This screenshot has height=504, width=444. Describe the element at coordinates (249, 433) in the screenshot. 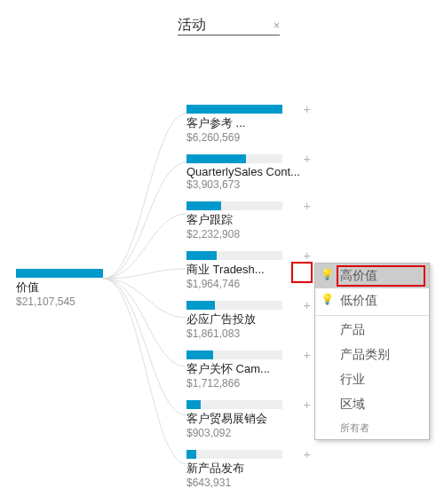

I see `child-value: $903,092` at that location.